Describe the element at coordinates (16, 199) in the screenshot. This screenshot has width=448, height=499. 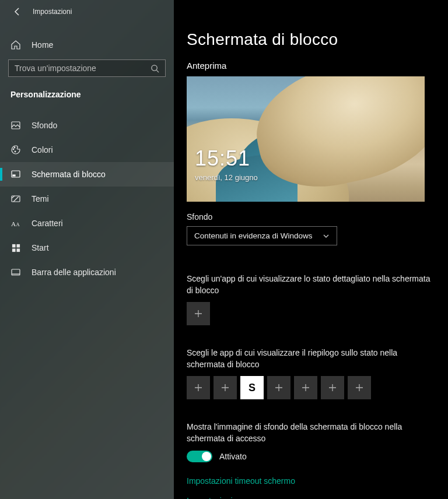
I see `themes-icon` at that location.